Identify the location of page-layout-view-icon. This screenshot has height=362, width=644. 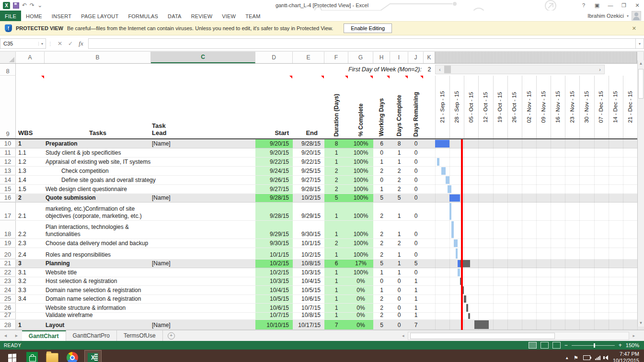
(544, 345).